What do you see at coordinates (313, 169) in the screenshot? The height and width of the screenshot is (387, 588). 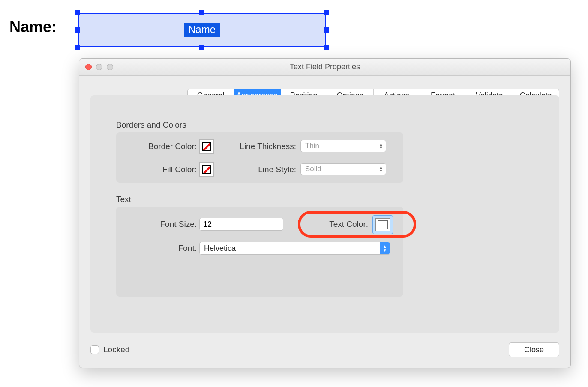 I see `line-style-value: Solid` at bounding box center [313, 169].